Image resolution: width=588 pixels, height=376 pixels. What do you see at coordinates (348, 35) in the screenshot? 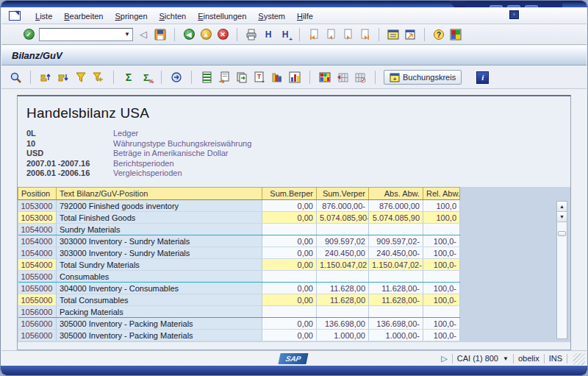
I see `next-page-icon` at bounding box center [348, 35].